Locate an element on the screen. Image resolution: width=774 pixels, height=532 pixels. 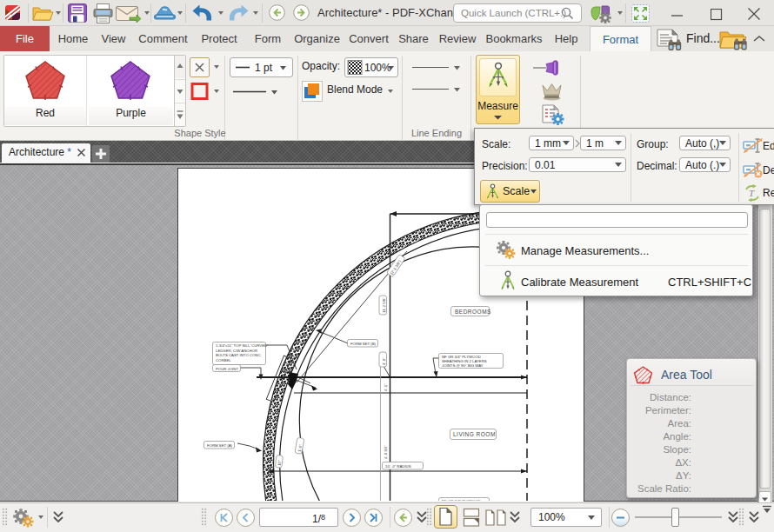
svg-text: POUR JOINT is located at coordinates (227, 369).